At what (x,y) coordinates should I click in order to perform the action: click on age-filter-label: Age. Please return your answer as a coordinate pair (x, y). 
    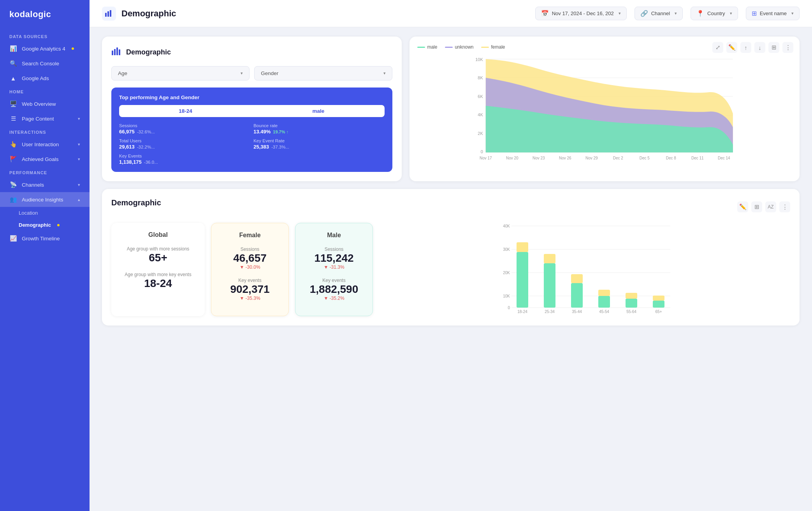
    Looking at the image, I should click on (123, 73).